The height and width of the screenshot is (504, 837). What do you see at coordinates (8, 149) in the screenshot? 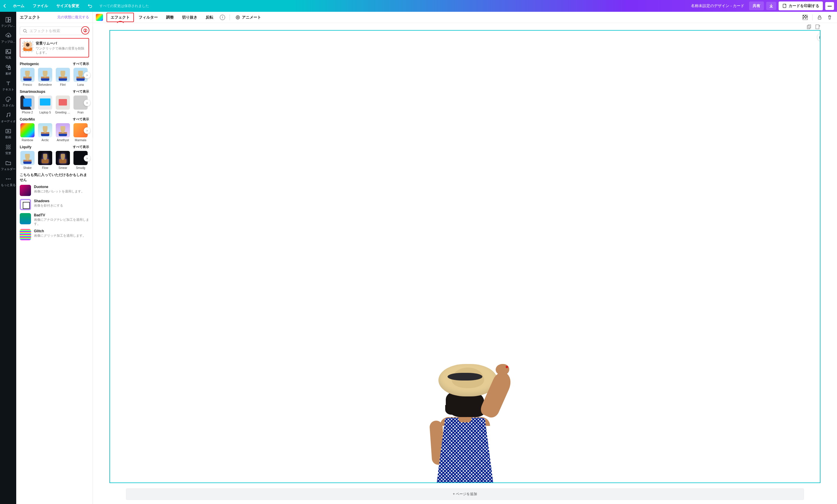
I see `nav-background: 背景` at bounding box center [8, 149].